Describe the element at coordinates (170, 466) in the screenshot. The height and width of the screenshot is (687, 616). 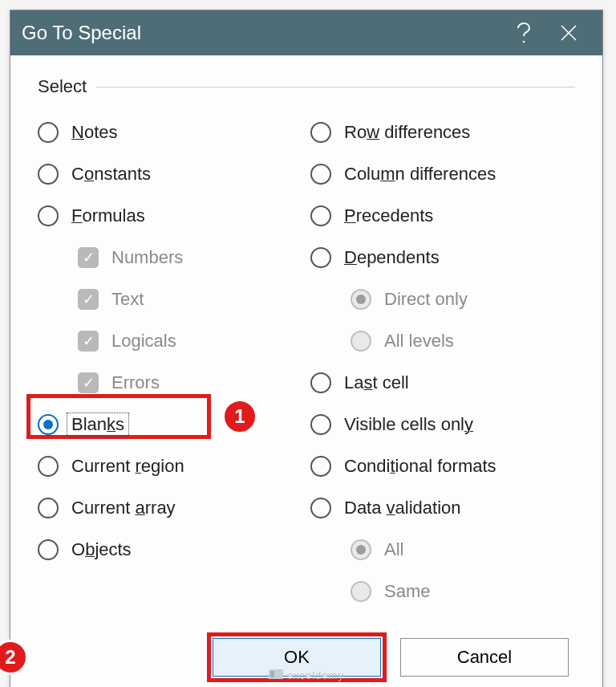
I see `radio-current-region: Current region` at that location.